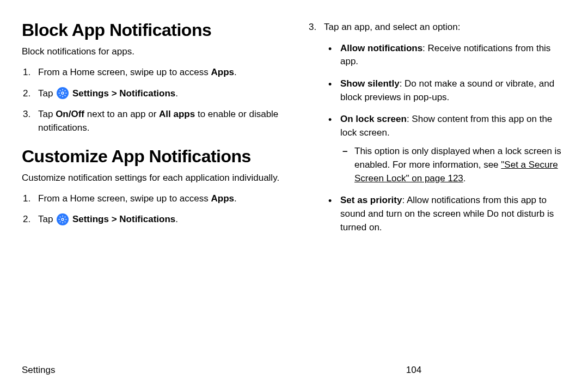 The height and width of the screenshot is (392, 588). Describe the element at coordinates (445, 56) in the screenshot. I see `option-item: Allow notifications: Receive notificatio…` at that location.